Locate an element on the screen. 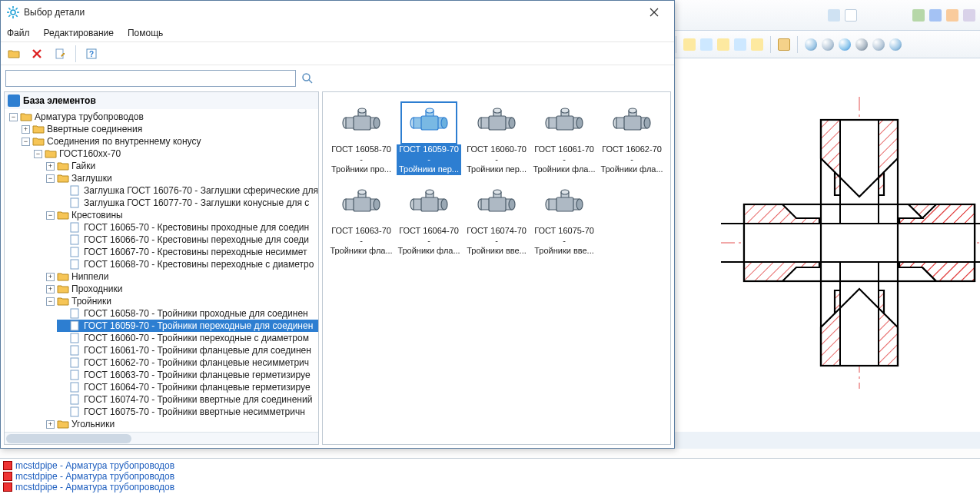 The height and width of the screenshot is (504, 980). tree-node-troiniki: −Тройники is located at coordinates (181, 301).